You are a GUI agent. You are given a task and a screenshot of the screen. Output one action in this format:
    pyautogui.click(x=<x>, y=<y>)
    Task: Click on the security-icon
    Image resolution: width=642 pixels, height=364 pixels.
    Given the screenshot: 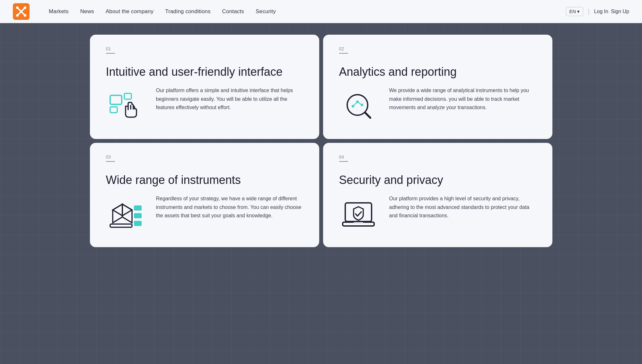 What is the action you would take?
    pyautogui.click(x=358, y=215)
    